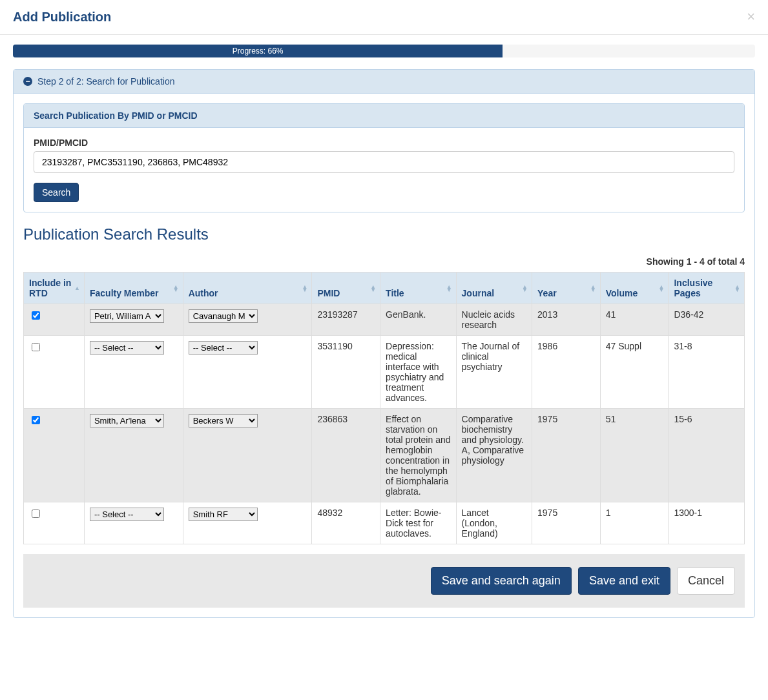 The height and width of the screenshot is (700, 768). What do you see at coordinates (566, 320) in the screenshot?
I see `cell-year: 2013` at bounding box center [566, 320].